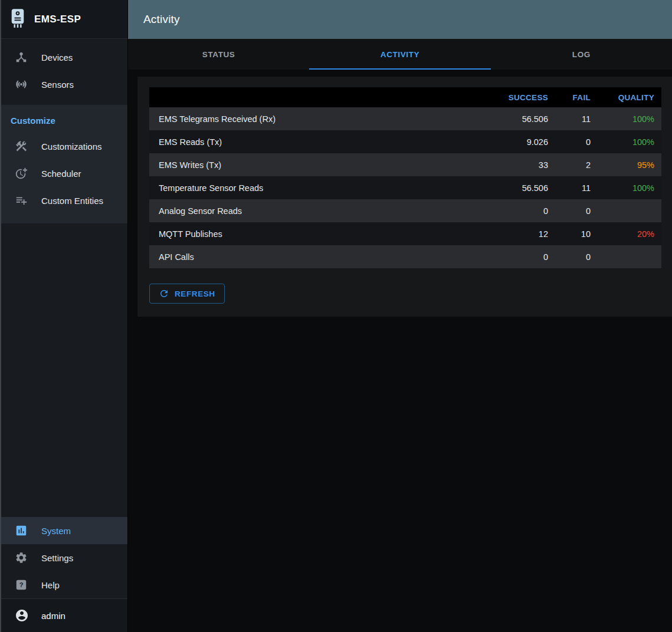  What do you see at coordinates (218, 54) in the screenshot?
I see `tab-status: STATUS` at bounding box center [218, 54].